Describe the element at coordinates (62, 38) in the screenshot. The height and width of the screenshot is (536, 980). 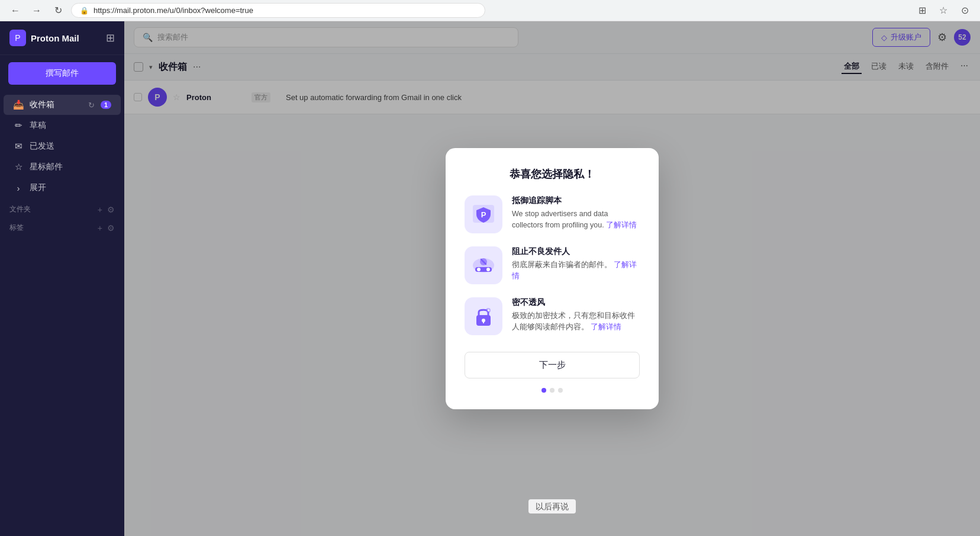
I see `sidebar-header: P Proton Mail ⊞` at that location.